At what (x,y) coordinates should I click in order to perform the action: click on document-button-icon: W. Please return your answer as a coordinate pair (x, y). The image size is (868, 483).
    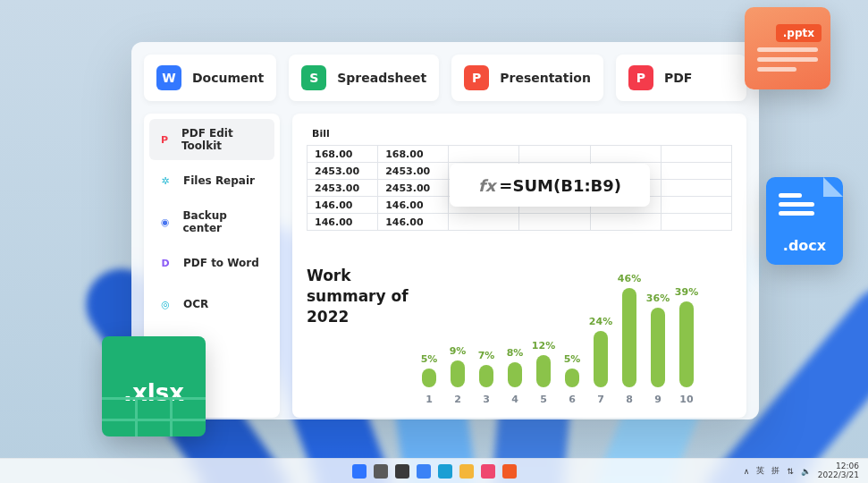
    Looking at the image, I should click on (169, 78).